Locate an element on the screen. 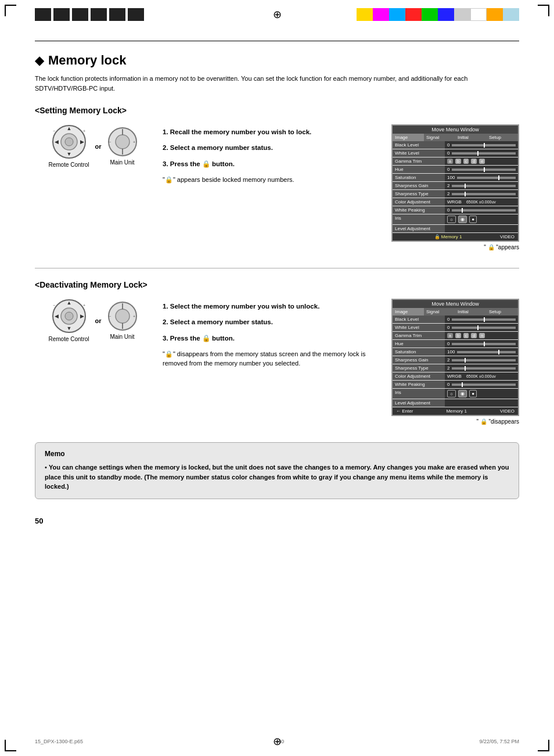 This screenshot has height=756, width=554. menu-win-title-1: Move Menu Window is located at coordinates (455, 130).